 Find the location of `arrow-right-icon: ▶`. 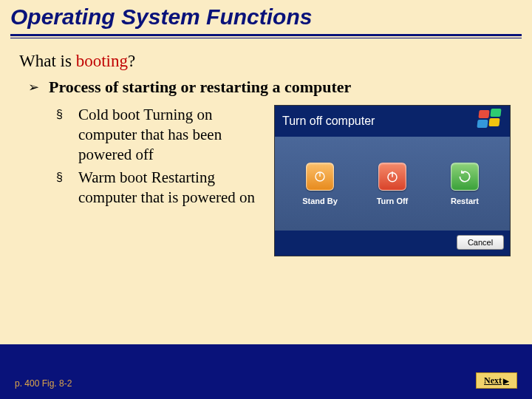

arrow-right-icon: ▶ is located at coordinates (506, 381).